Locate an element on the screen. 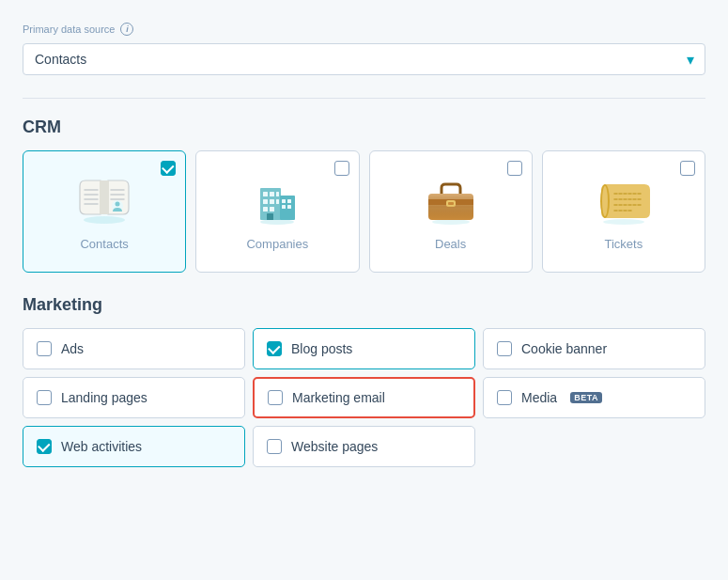 Image resolution: width=728 pixels, height=580 pixels. mkt-card-website-pages: Website pages is located at coordinates (364, 447).